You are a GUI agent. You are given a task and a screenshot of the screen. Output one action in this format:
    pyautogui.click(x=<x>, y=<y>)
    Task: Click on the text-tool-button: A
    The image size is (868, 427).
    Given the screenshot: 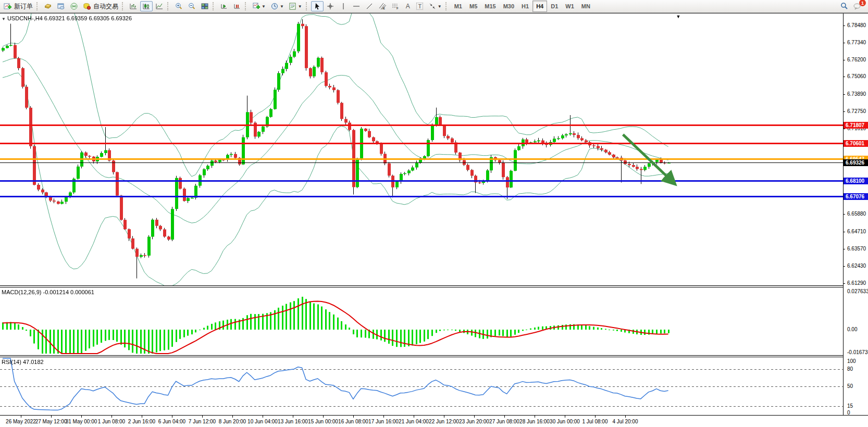 What is the action you would take?
    pyautogui.click(x=408, y=6)
    